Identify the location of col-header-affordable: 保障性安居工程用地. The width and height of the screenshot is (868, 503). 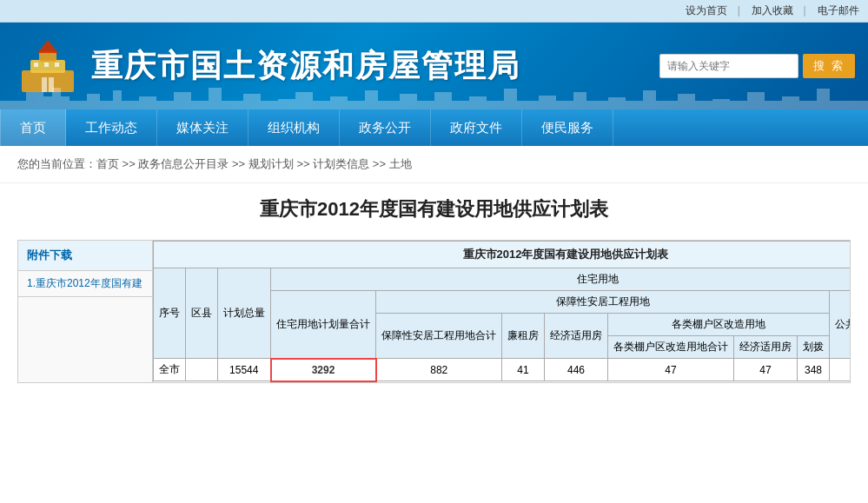
(603, 302).